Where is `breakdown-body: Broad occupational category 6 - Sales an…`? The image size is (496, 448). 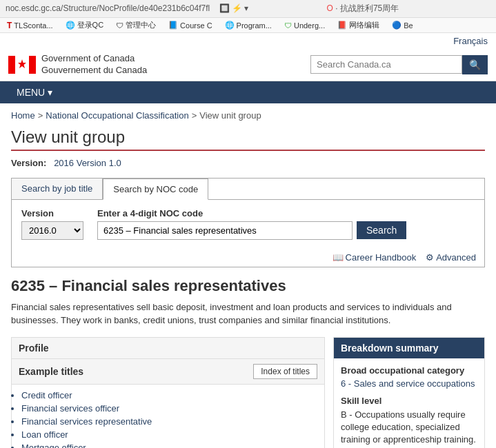 breakdown-body: Broad occupational category 6 - Sales an… is located at coordinates (409, 403).